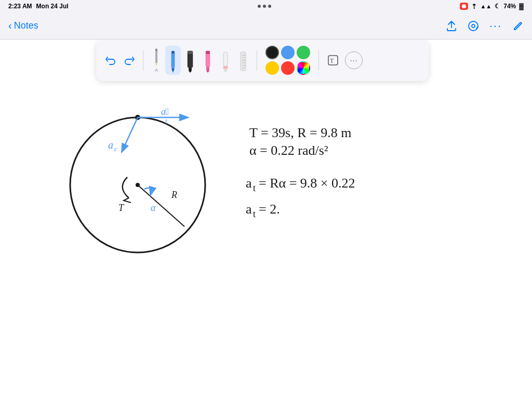  I want to click on color-blue, so click(288, 52).